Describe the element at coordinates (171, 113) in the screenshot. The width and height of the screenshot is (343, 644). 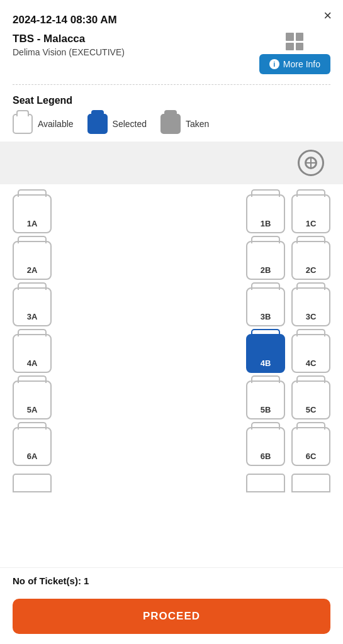
I see `legend-section: Seat Legend Available Selected Taken` at that location.